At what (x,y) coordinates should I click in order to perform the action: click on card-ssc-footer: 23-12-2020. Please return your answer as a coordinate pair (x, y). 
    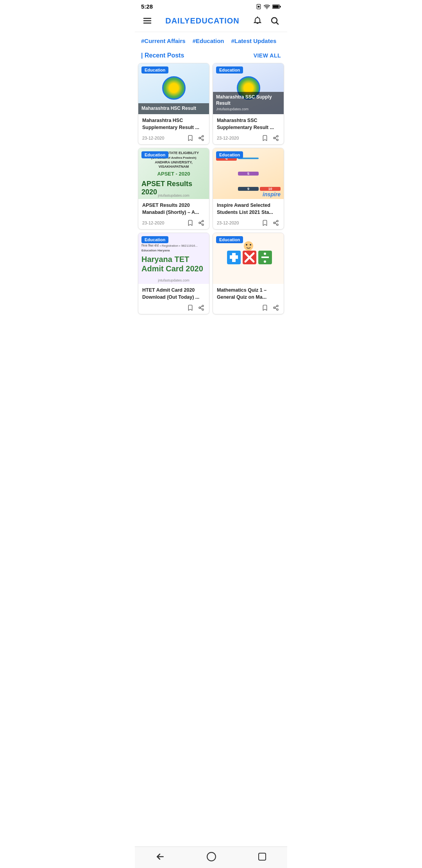
    Looking at the image, I should click on (249, 138).